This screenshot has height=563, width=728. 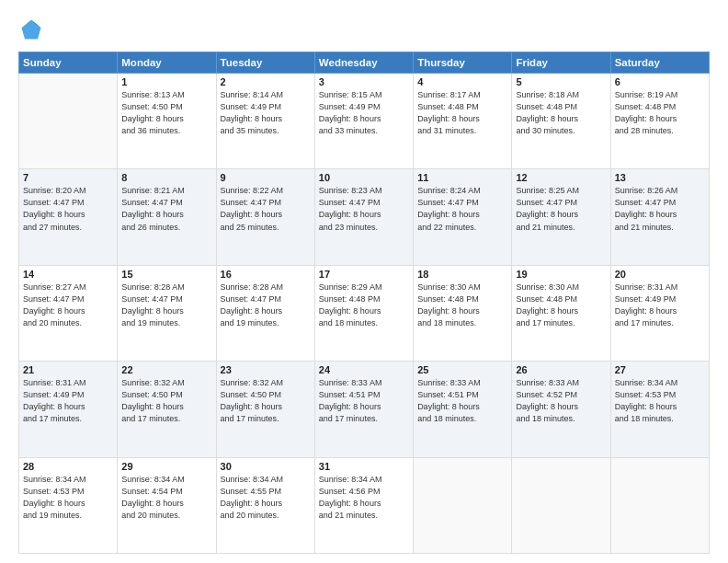 I want to click on day-info: Sunrise: 8:14 AM Sunset: 4:49 PM Dayligh…, so click(x=266, y=113).